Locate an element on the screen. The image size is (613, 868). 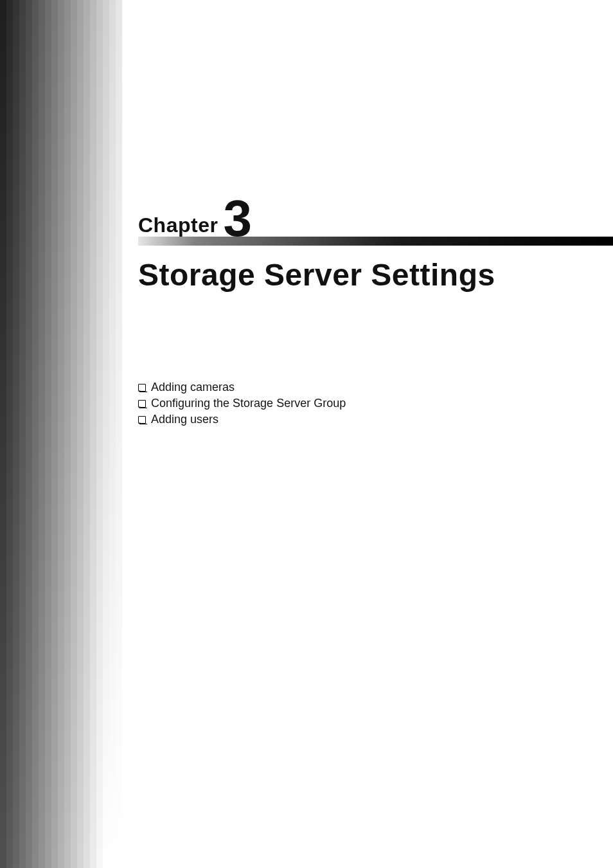
toc-item: Configuring the Storage Server Group is located at coordinates (242, 404).